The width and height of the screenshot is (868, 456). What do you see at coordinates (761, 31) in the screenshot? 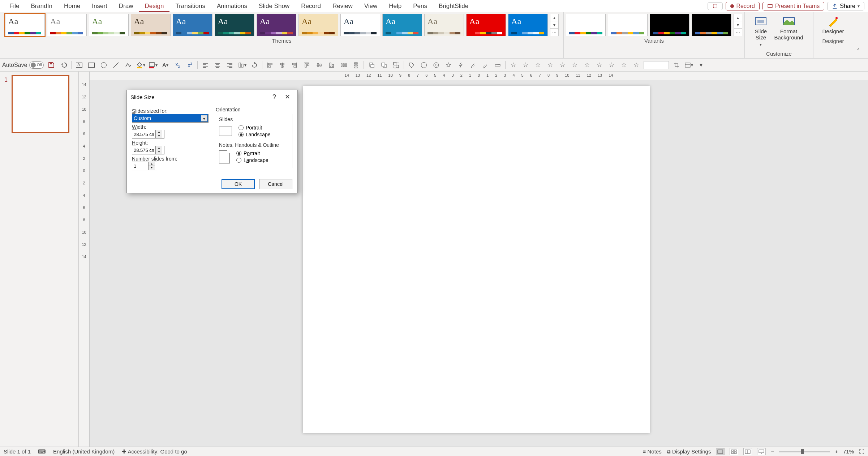
I see `slide-size-button: Slide Size ▾` at bounding box center [761, 31].